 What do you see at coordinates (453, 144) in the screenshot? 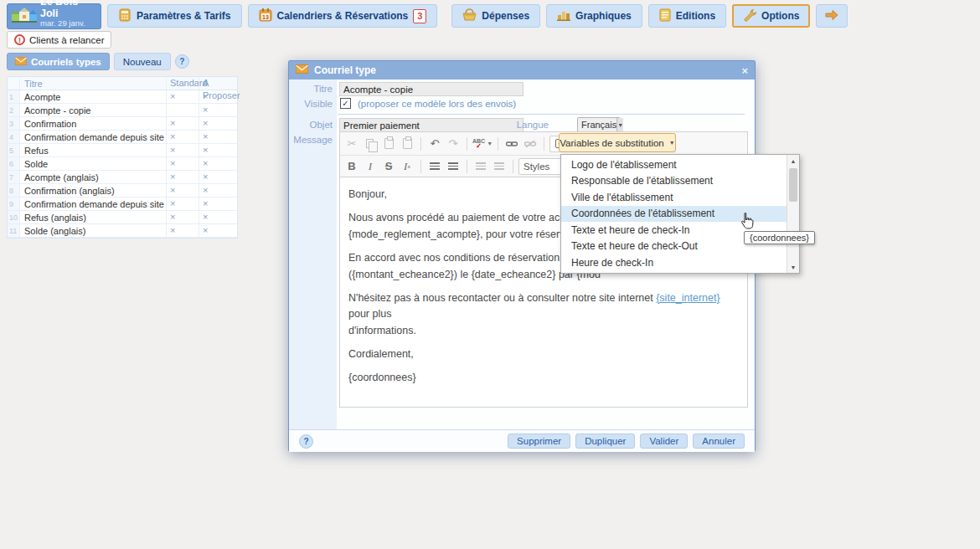
I see `redo-icon: ↷` at bounding box center [453, 144].